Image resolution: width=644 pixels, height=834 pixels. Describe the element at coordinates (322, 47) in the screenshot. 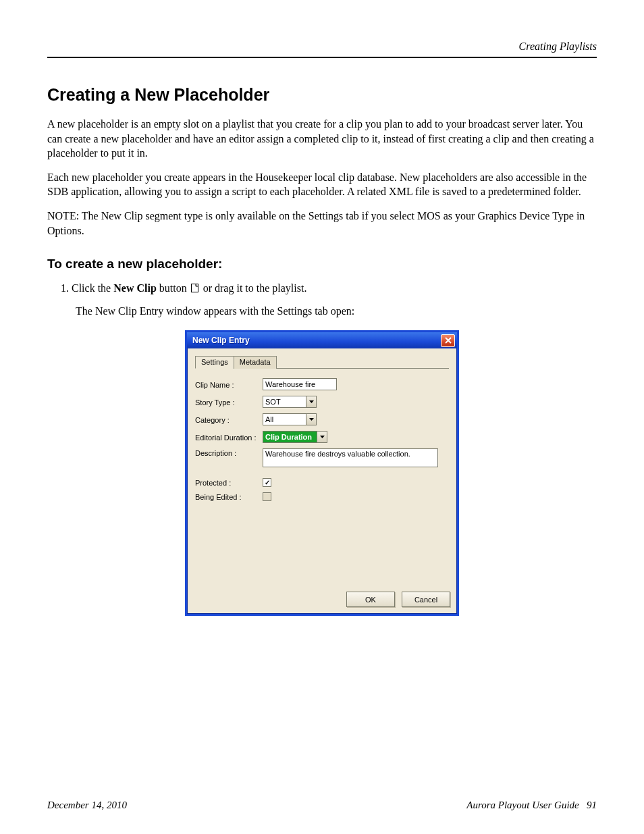

I see `running-header: Creating Playlists` at that location.